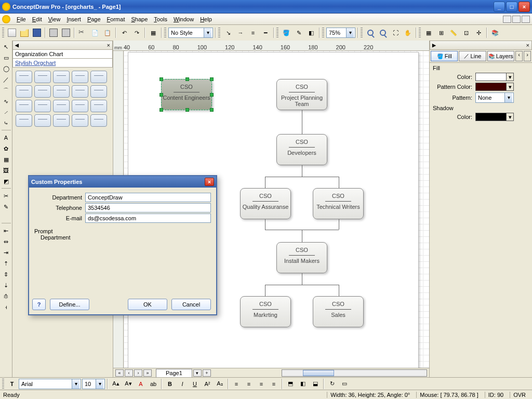 This screenshot has height=399, width=532. Describe the element at coordinates (344, 384) in the screenshot. I see `text-box-button: ▭` at that location.